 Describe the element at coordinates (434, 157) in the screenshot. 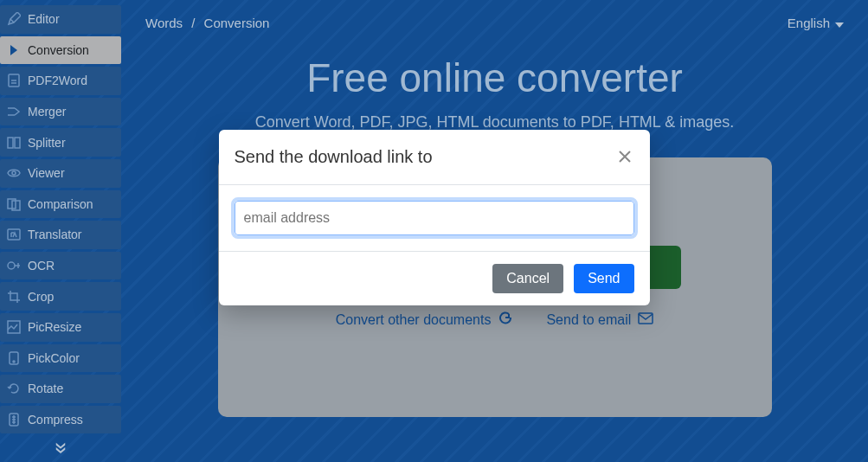

I see `modal-header: Send the download link to` at that location.